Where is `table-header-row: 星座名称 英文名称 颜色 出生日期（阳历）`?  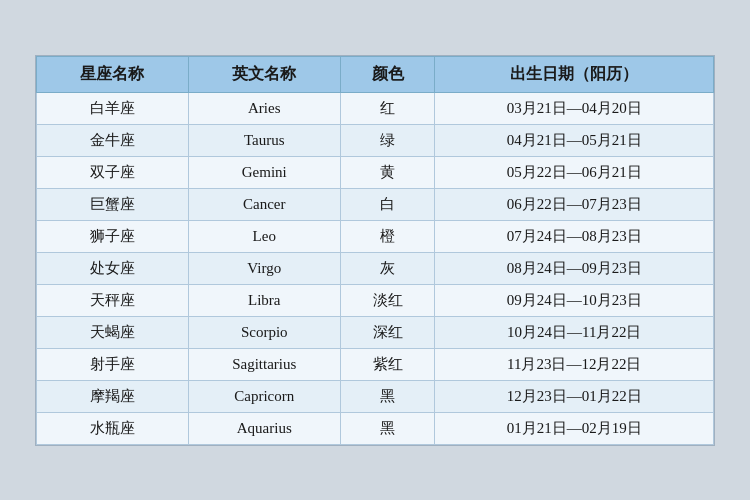 table-header-row: 星座名称 英文名称 颜色 出生日期（阳历） is located at coordinates (376, 74).